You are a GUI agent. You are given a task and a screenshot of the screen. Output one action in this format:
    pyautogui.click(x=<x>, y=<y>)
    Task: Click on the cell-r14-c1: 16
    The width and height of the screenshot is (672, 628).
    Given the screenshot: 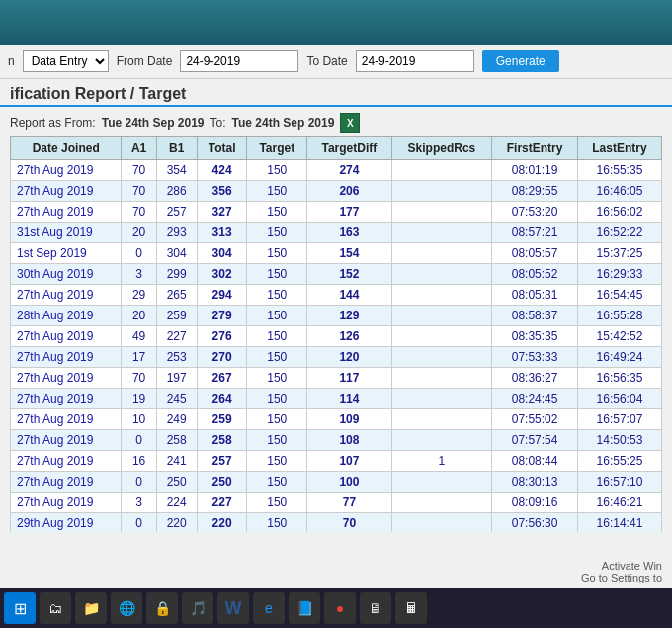 What is the action you would take?
    pyautogui.click(x=138, y=461)
    